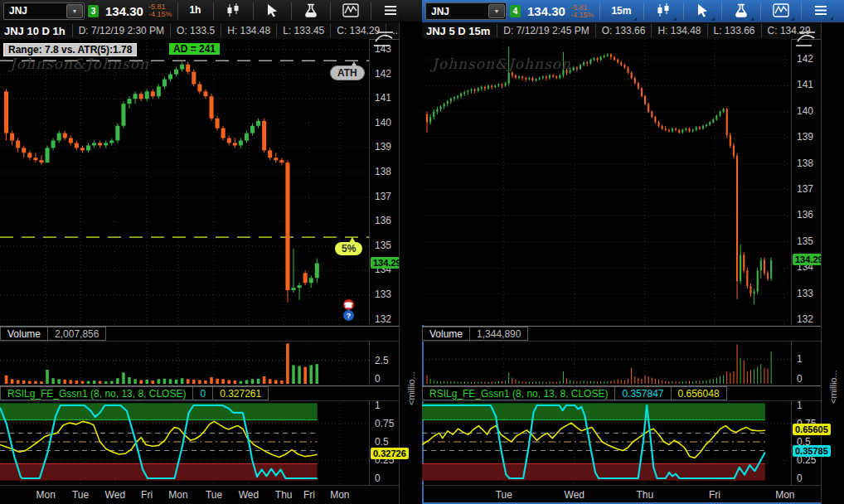 This screenshot has height=504, width=844. What do you see at coordinates (622, 393) in the screenshot?
I see `rsi-pane-header: RSILg_FE_Gssn1 (8, no, 13, 8, CLOSE) 0.3…` at bounding box center [622, 393].